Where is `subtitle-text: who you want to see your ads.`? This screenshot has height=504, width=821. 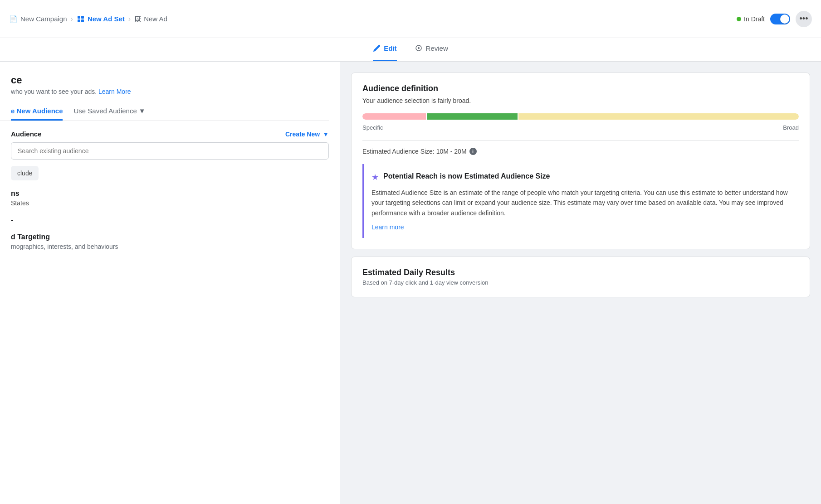 subtitle-text: who you want to see your ads. is located at coordinates (54, 92).